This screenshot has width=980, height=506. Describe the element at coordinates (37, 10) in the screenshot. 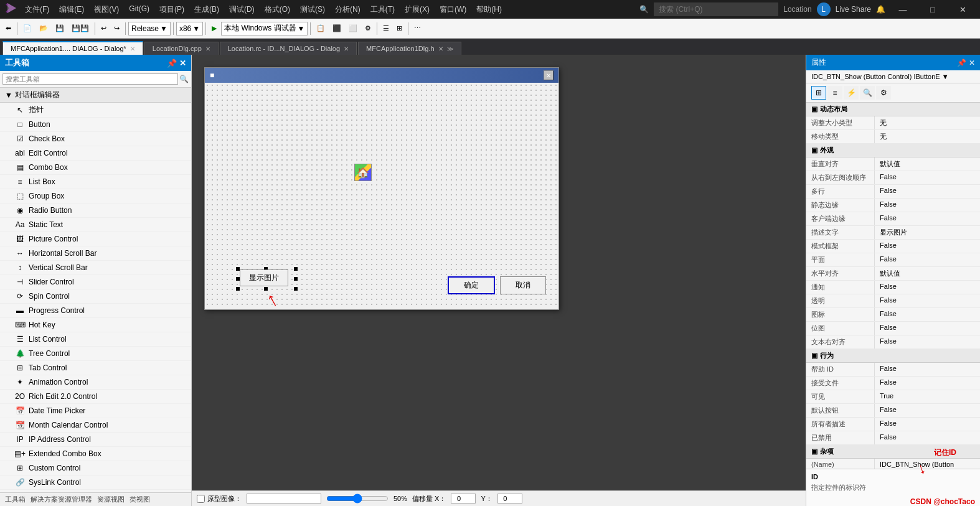

I see `menu-file: 文件(F)` at that location.